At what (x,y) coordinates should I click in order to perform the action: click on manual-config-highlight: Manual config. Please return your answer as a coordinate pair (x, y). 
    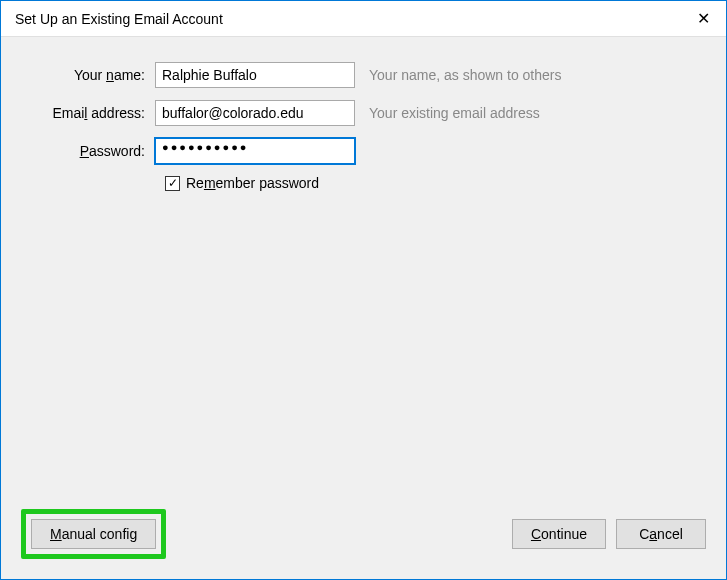
    Looking at the image, I should click on (94, 534).